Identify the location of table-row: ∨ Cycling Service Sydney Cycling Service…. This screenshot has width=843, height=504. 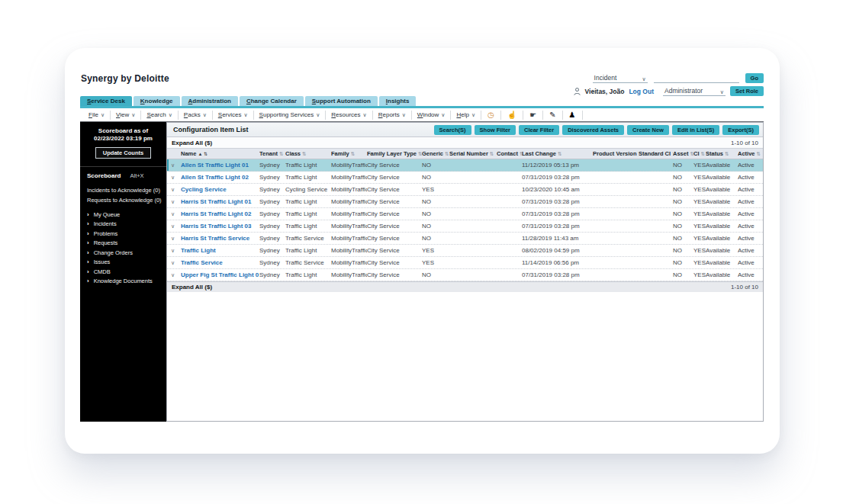
(465, 190).